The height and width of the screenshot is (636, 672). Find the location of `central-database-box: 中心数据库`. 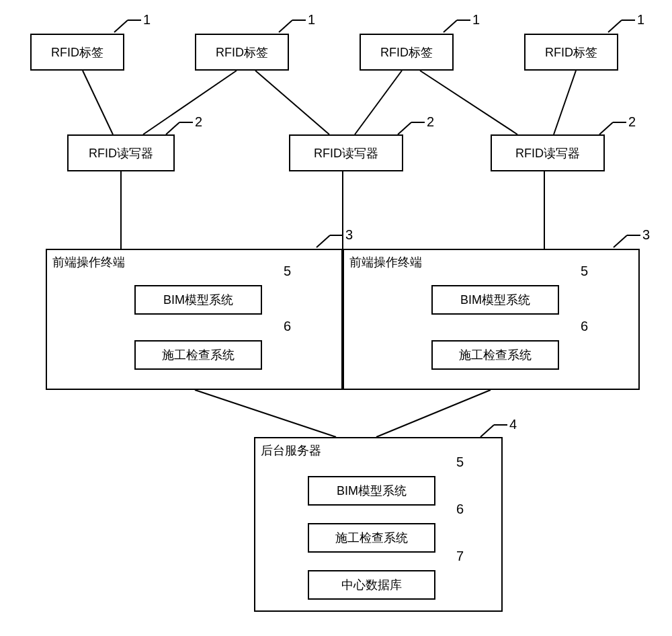

central-database-box: 中心数据库 is located at coordinates (372, 585).